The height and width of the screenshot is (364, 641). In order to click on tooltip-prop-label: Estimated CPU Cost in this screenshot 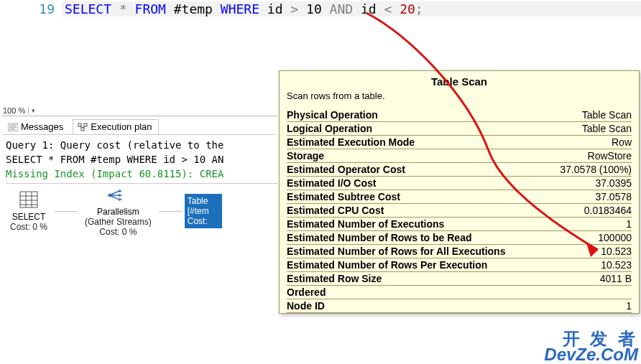, I will do `click(335, 210)`.